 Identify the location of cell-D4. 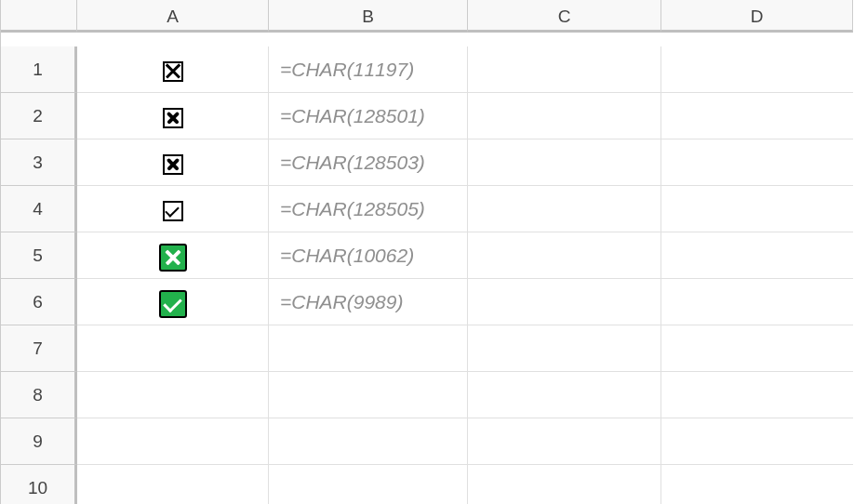
(757, 209).